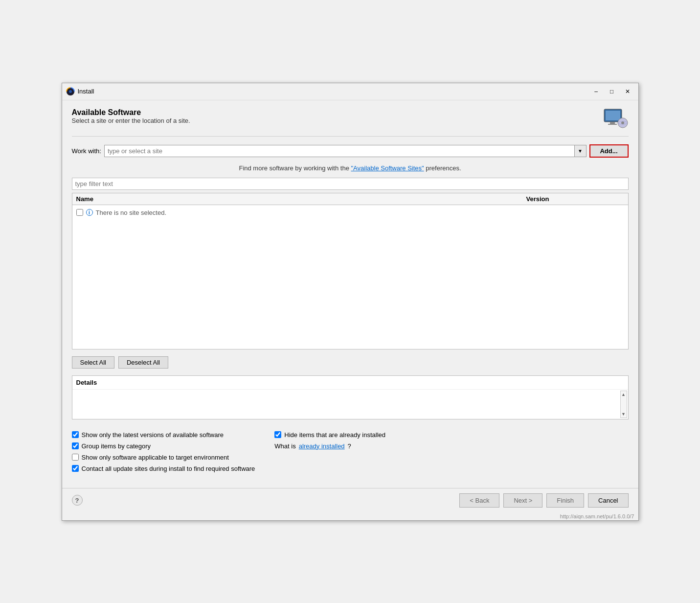  Describe the element at coordinates (350, 92) in the screenshot. I see `title-bar: Install – □ ✕` at that location.